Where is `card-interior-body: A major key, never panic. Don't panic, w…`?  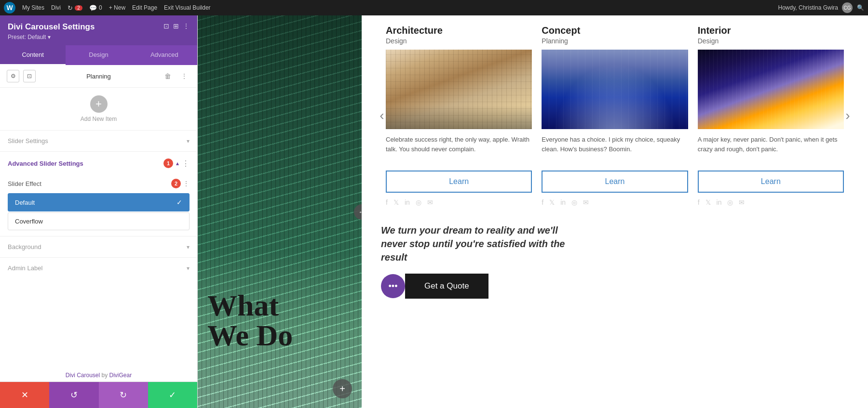
card-interior-body: A major key, never panic. Don't panic, w… is located at coordinates (771, 149).